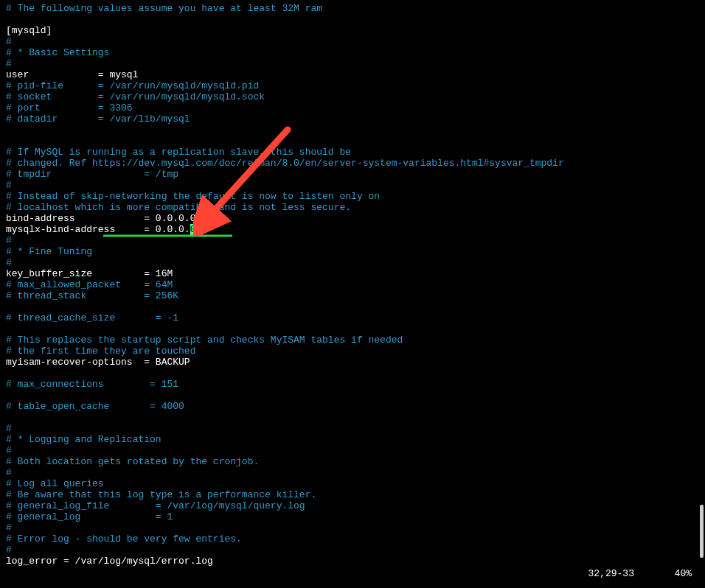 This screenshot has width=705, height=588. What do you see at coordinates (193, 230) in the screenshot?
I see `cursor: 0` at bounding box center [193, 230].